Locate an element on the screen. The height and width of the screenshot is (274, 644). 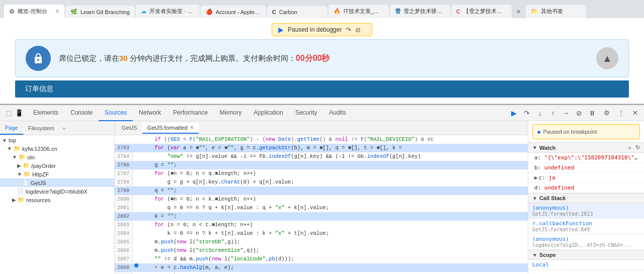
minutes-highlight: 30 is located at coordinates (124, 58).